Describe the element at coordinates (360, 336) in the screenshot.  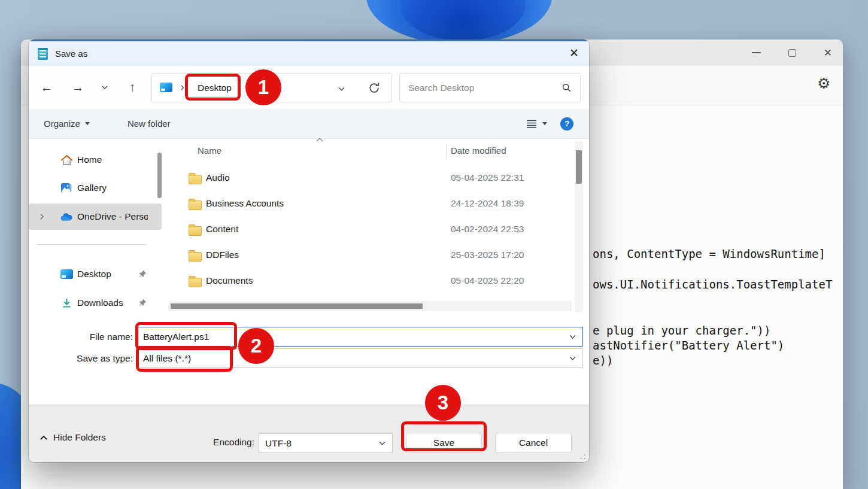
I see `file-name-input: BatteryAlert.ps1` at that location.